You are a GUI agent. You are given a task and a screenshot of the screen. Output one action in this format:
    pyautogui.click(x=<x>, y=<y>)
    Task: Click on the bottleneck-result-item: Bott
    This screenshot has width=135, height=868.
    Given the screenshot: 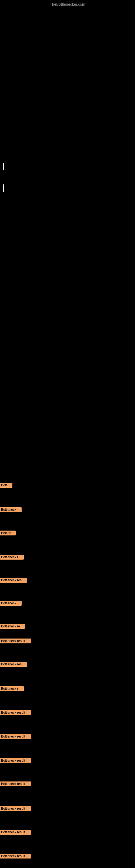 What is the action you would take?
    pyautogui.click(x=6, y=485)
    